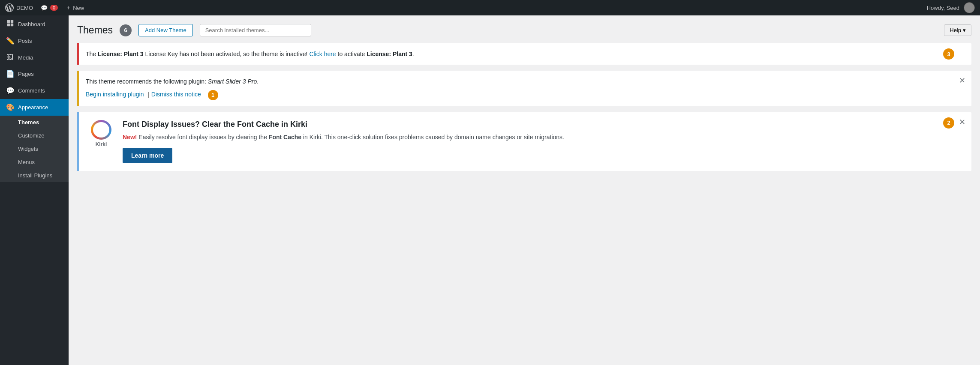 The height and width of the screenshot is (365, 980). Describe the element at coordinates (543, 137) in the screenshot. I see `kirki-description: New! Easily resolve font display issues …` at that location.